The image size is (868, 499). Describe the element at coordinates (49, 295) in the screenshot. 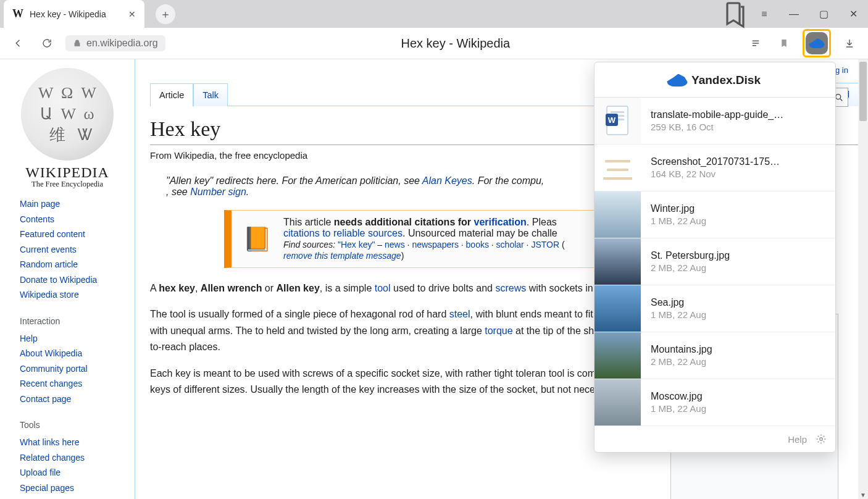

I see `nav-main-link-6: Wikipedia store` at that location.